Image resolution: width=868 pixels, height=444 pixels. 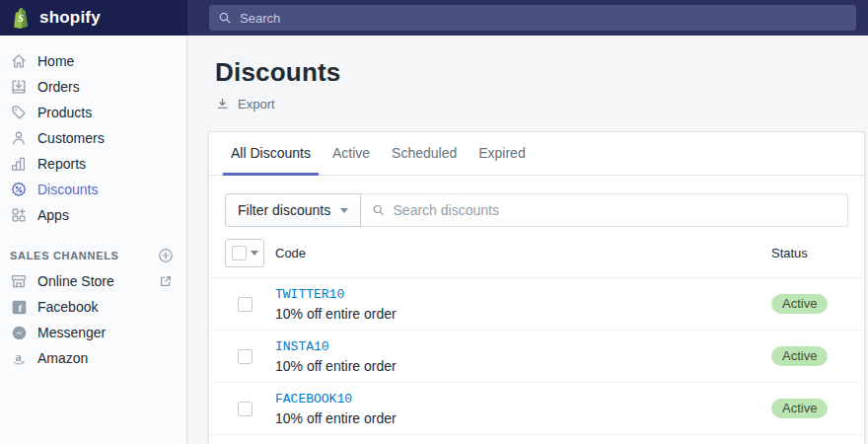 I want to click on sidebar-item-online-store: Online Store, so click(x=93, y=281).